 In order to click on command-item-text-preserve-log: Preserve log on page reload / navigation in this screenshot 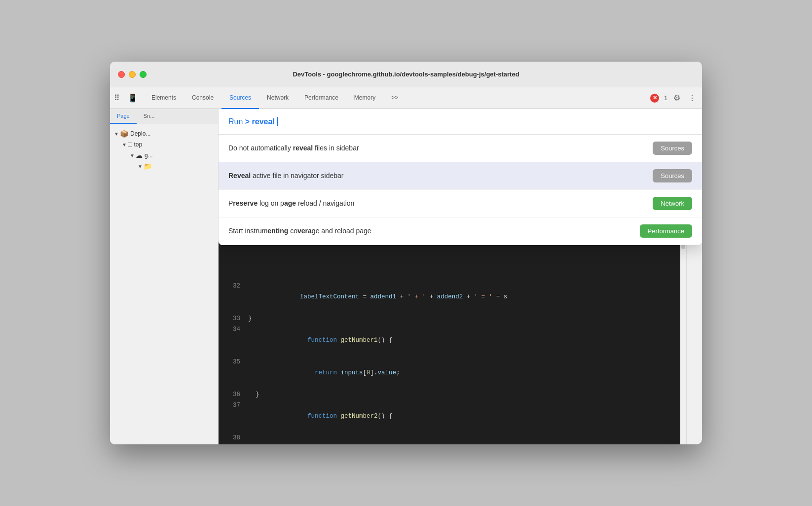, I will do `click(441, 204)`.